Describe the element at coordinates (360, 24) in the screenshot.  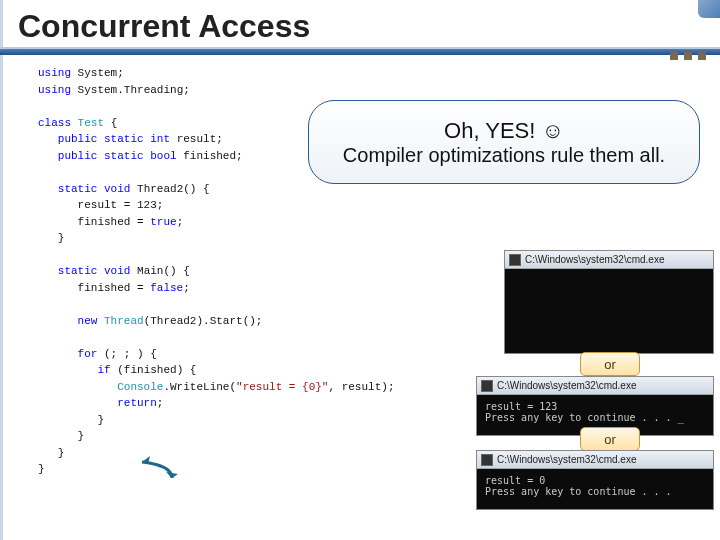
I see `page-title: Concurrent Access` at that location.